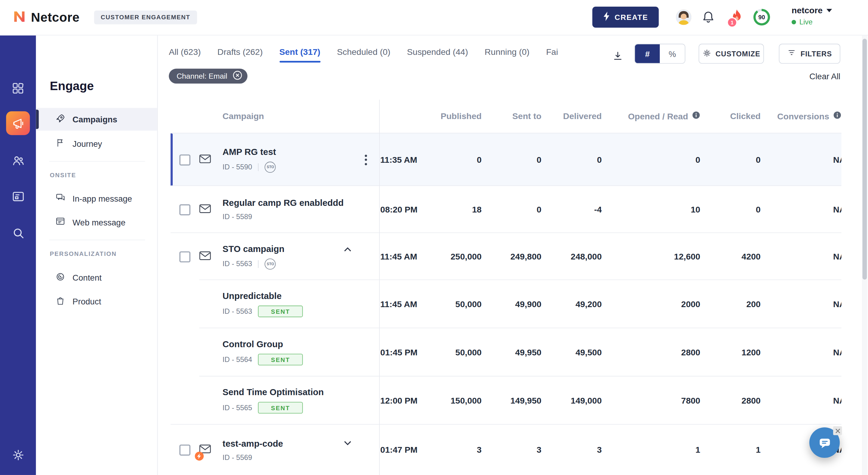  What do you see at coordinates (865, 159) in the screenshot?
I see `scrollbar-thumb` at bounding box center [865, 159].